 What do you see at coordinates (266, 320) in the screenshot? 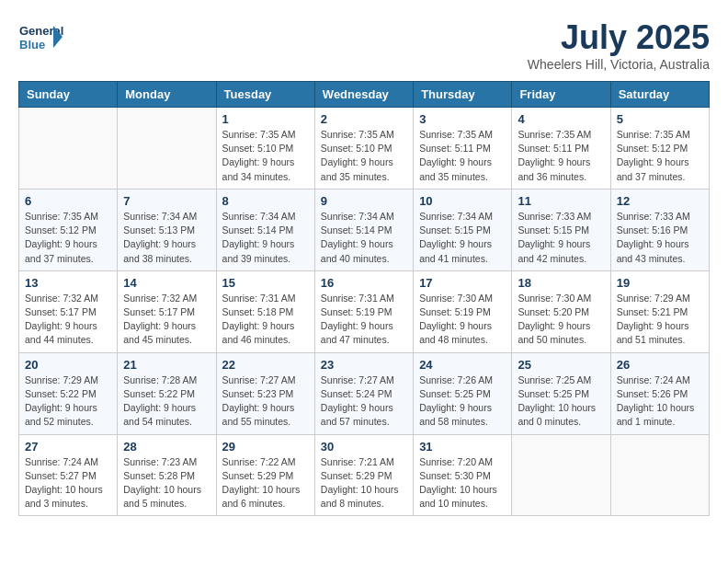
I see `day-info: Sunrise: 7:31 AM Sunset: 5:18 PM Dayligh…` at bounding box center [266, 320].